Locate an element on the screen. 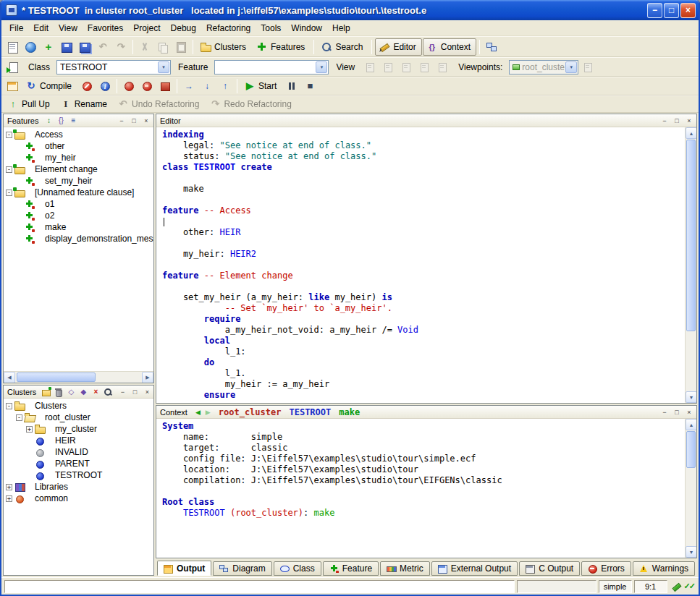 The image size is (700, 596). features-item-set-my-heir: set_my_heir is located at coordinates (78, 181).